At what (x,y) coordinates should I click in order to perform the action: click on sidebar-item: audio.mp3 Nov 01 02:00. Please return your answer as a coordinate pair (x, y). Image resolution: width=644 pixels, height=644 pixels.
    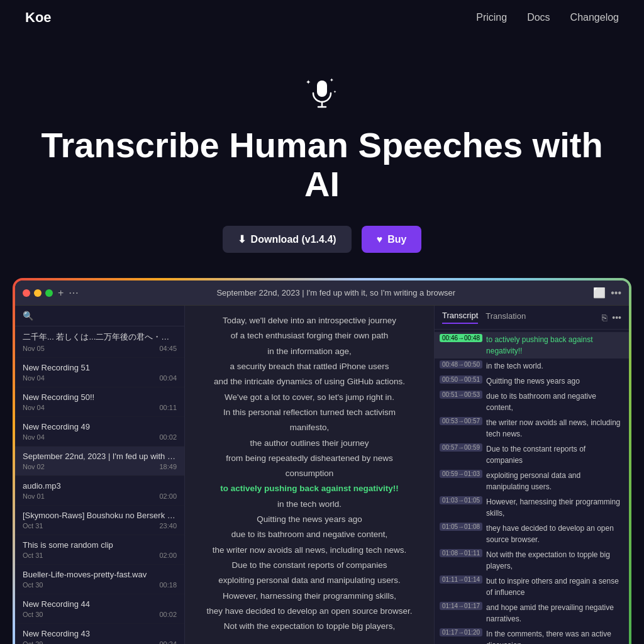
    Looking at the image, I should click on (99, 491).